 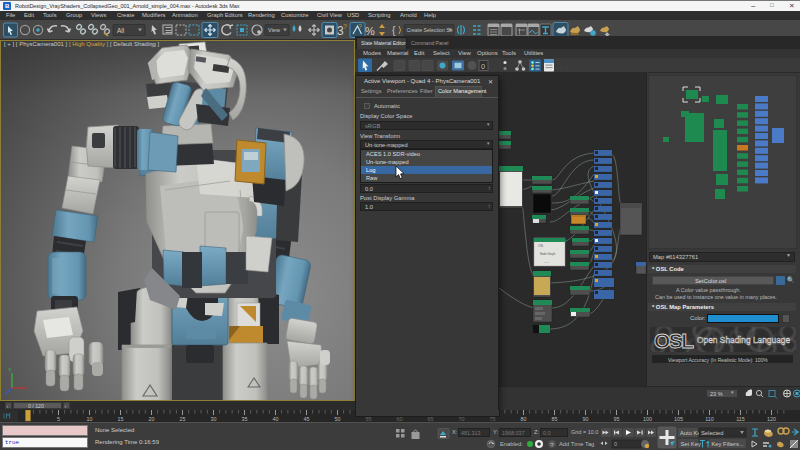 I want to click on svg-text: 80, so click(x=524, y=419).